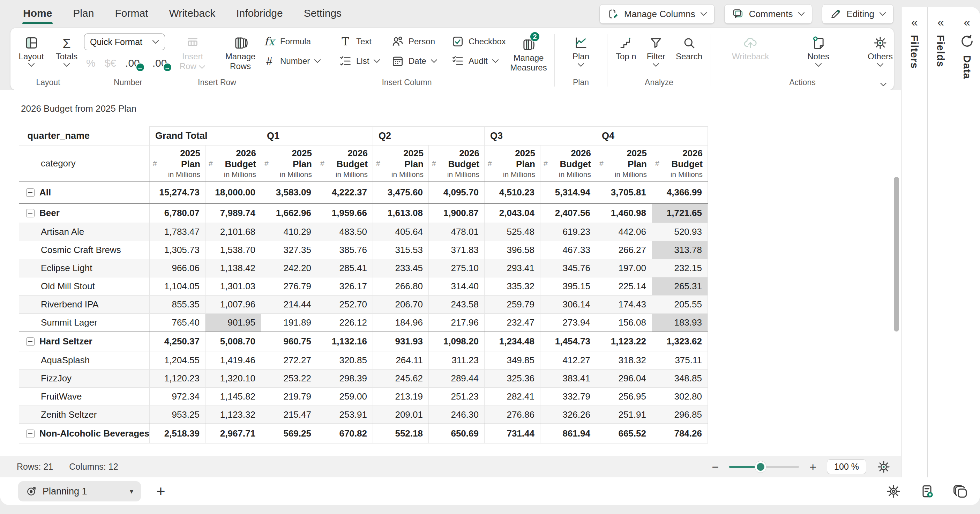 This screenshot has height=514, width=980. What do you see at coordinates (301, 42) in the screenshot?
I see `insert-formula-button: fx Formula` at bounding box center [301, 42].